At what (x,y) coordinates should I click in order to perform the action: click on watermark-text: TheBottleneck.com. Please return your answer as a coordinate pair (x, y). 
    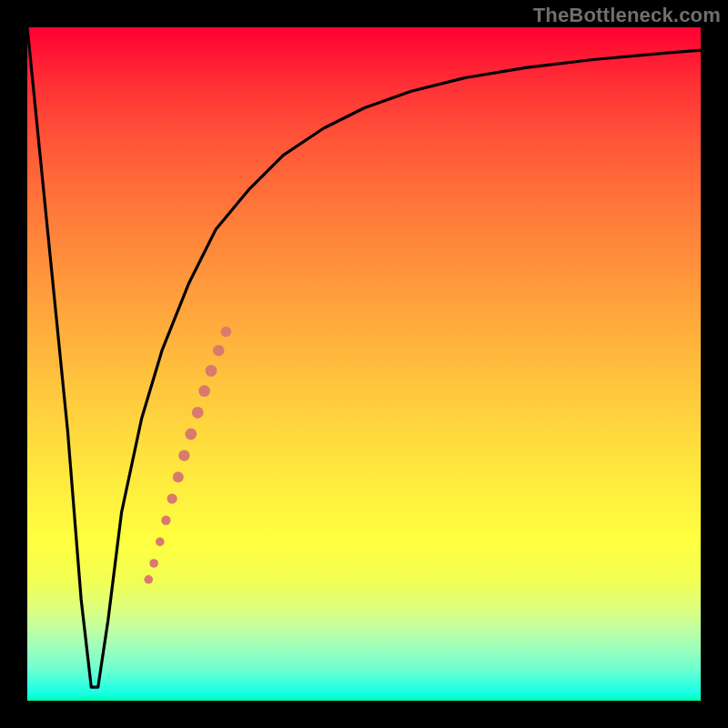
    Looking at the image, I should click on (627, 15).